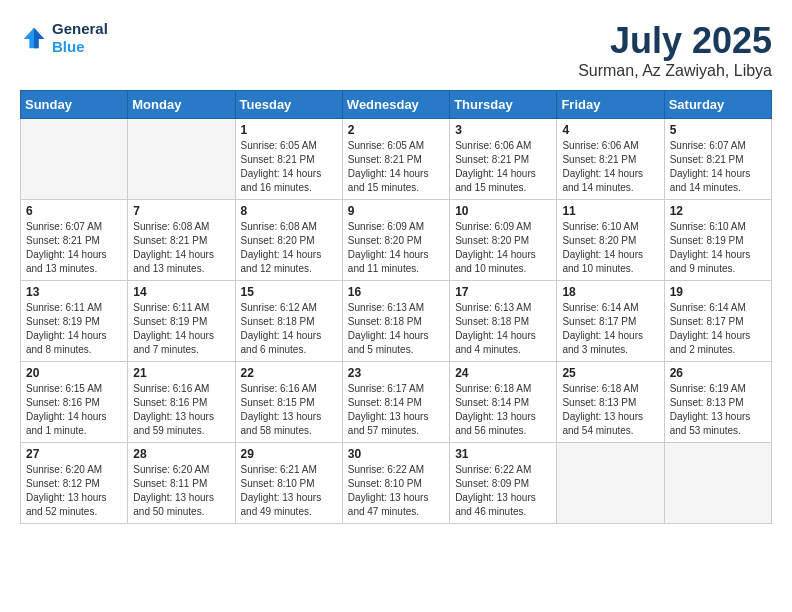 The height and width of the screenshot is (612, 792). I want to click on calendar-cell: 24Sunrise: 6:18 AM Sunset: 8:14 PM Dayli…, so click(504, 402).